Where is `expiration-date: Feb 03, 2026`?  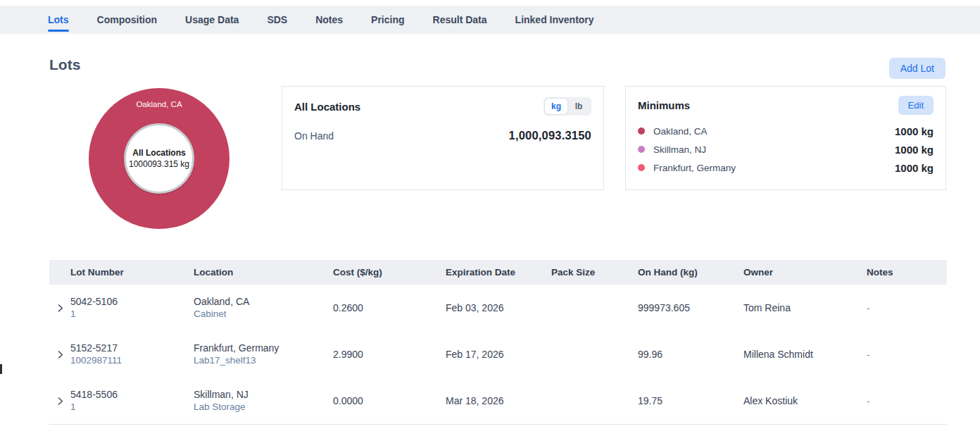
expiration-date: Feb 03, 2026 is located at coordinates (498, 309).